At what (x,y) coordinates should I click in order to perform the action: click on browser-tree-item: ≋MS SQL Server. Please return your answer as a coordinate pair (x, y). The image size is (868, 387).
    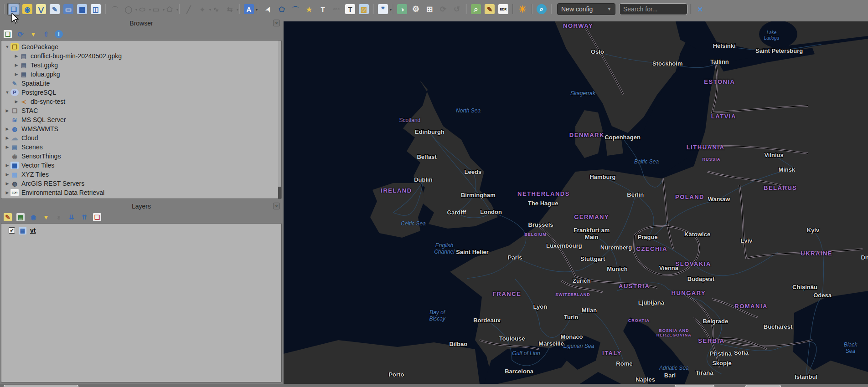
    Looking at the image, I should click on (141, 120).